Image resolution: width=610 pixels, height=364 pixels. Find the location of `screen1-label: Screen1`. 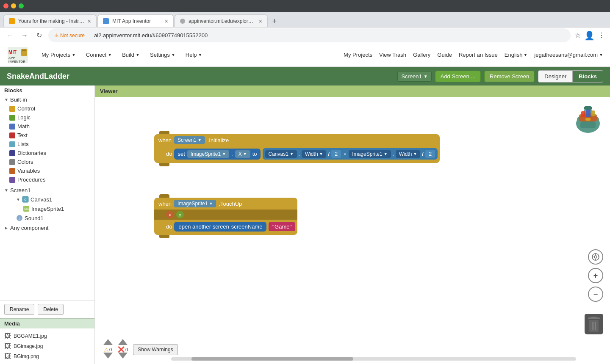

screen1-label: Screen1 is located at coordinates (20, 190).